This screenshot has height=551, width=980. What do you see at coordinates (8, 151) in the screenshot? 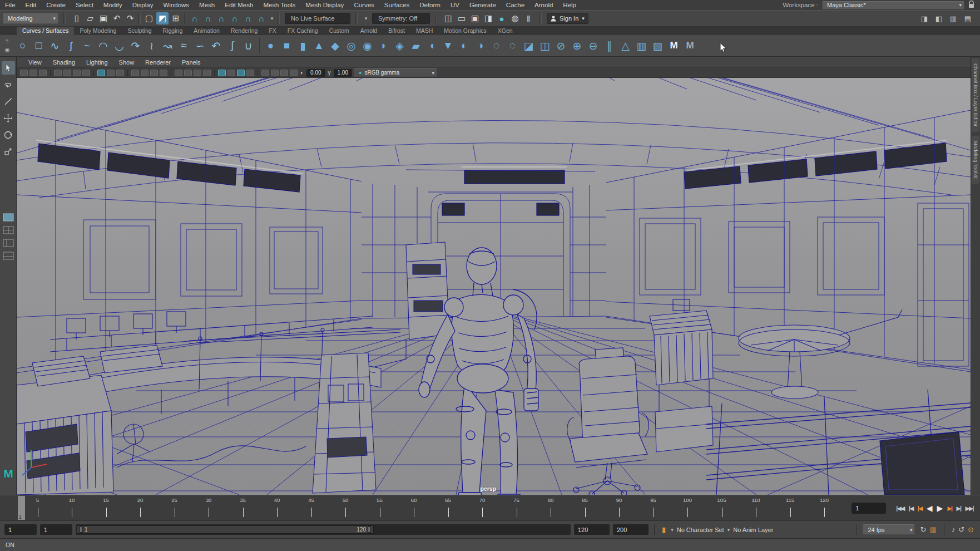
I see `scale-tool-button` at bounding box center [8, 151].